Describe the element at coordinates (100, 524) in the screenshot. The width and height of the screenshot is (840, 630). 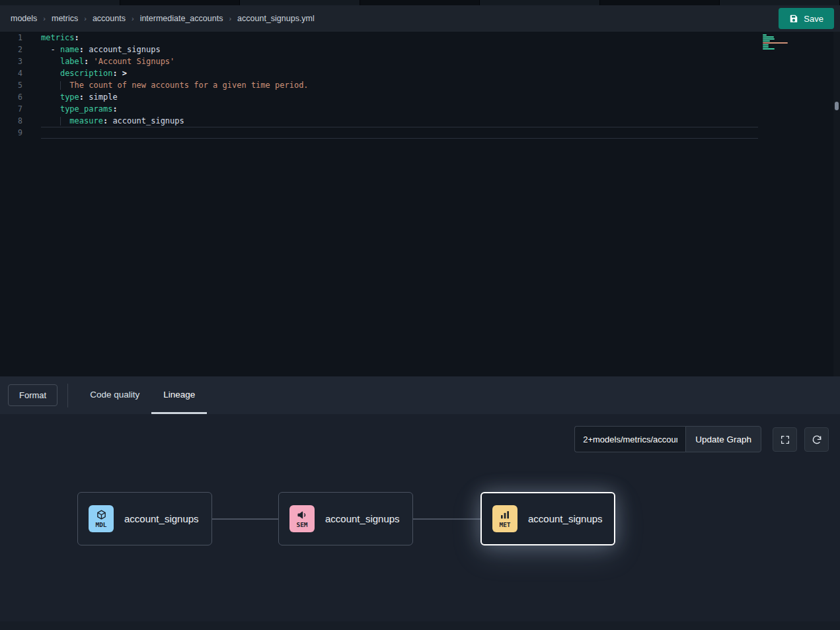
I see `node-type-label: MDL` at that location.